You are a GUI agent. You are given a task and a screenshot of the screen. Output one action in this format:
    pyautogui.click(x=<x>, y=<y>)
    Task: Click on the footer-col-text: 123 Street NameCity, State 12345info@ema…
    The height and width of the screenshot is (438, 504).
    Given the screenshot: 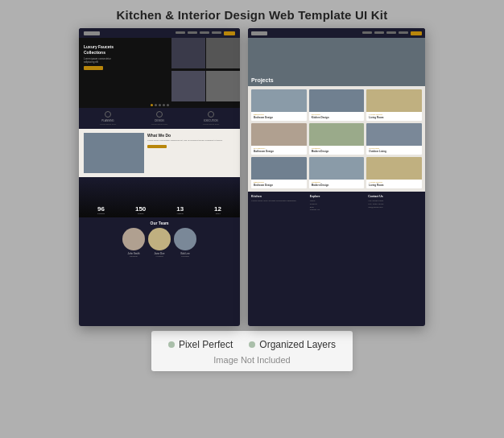 What is the action you would take?
    pyautogui.click(x=395, y=205)
    